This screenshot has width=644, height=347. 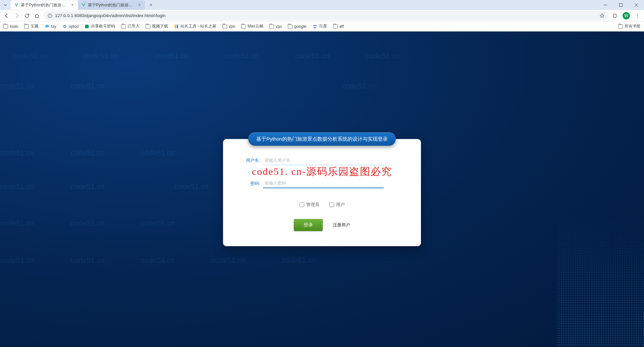 What do you see at coordinates (322, 193) in the screenshot?
I see `login-card: 用户名: 密码: 管理员 用户 登录 注册用户` at bounding box center [322, 193].